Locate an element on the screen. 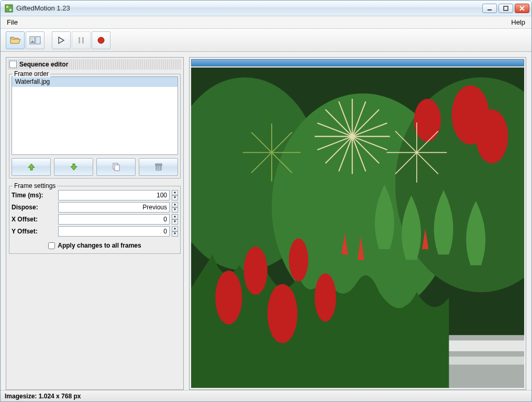 Image resolution: width=532 pixels, height=402 pixels. frame-list-item: Waterfall.jpg is located at coordinates (95, 82).